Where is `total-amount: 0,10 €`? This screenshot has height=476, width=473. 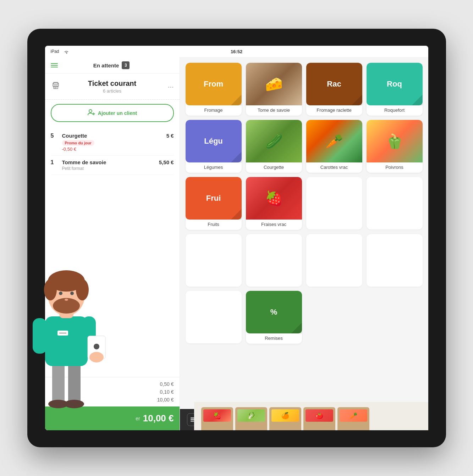
total-amount: 0,10 € is located at coordinates (160, 392).